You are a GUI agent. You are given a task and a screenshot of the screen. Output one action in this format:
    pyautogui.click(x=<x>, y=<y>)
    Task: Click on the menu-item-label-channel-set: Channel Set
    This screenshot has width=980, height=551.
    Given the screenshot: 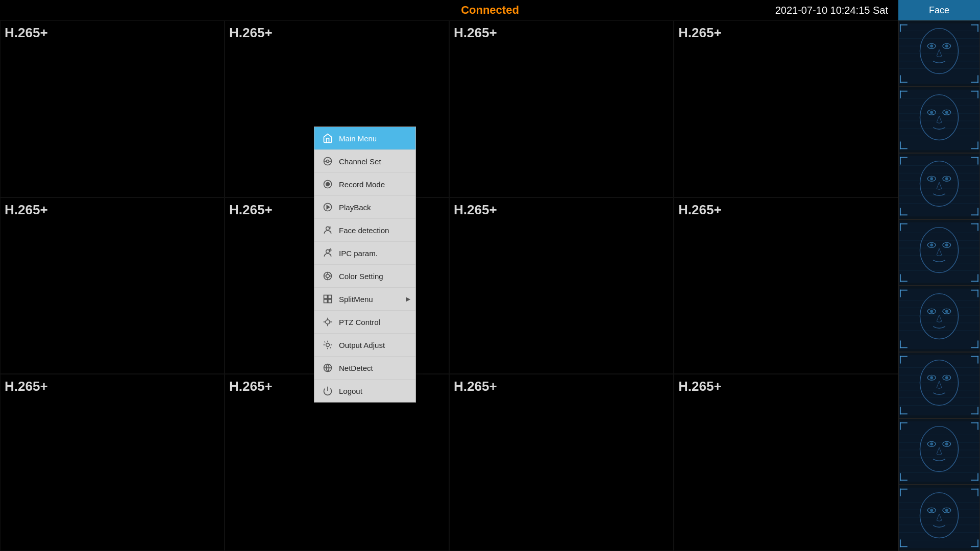 What is the action you would take?
    pyautogui.click(x=360, y=161)
    